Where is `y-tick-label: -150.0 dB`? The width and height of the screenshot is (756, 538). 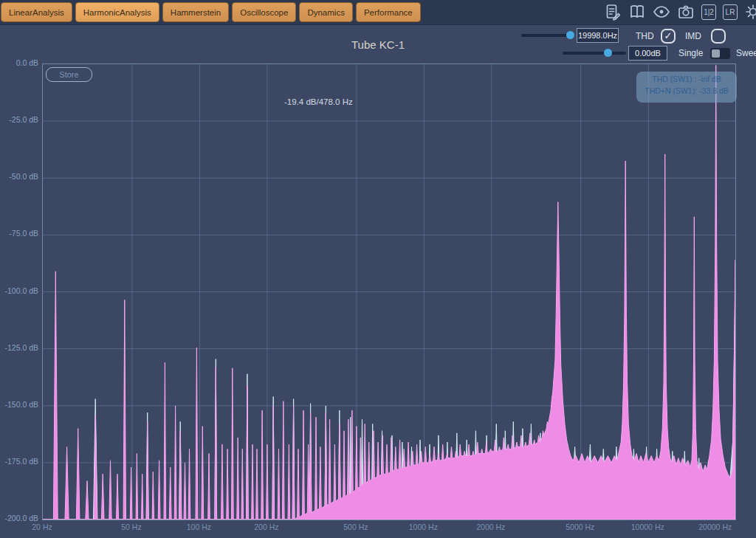
y-tick-label: -150.0 dB is located at coordinates (20, 404).